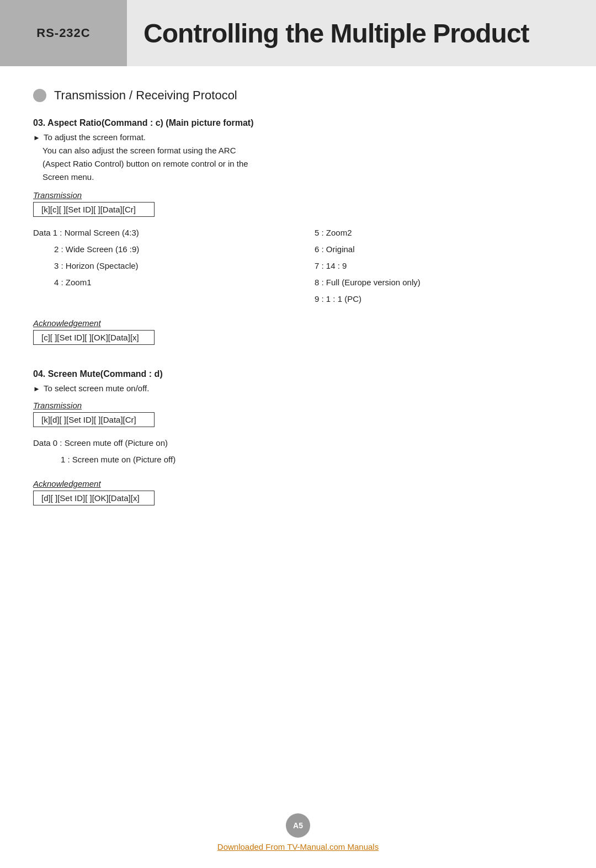 The height and width of the screenshot is (868, 596). I want to click on data-row-8: 8 : Full (Europe version only), so click(439, 283).